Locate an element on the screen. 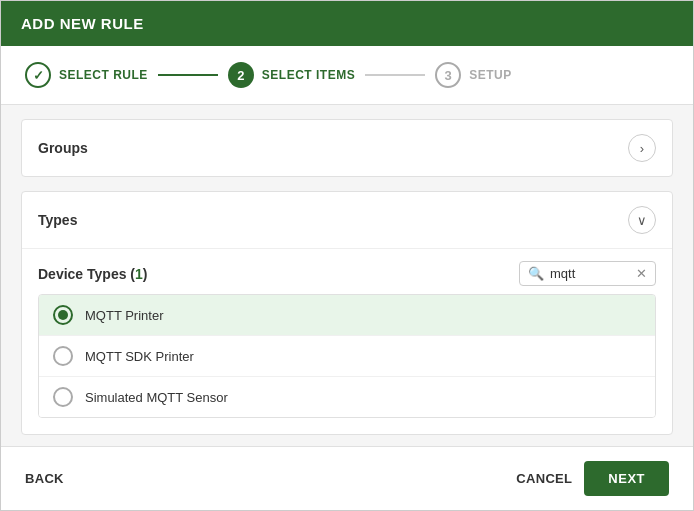 This screenshot has width=694, height=511. step-2-label: SELECT ITEMS is located at coordinates (308, 75).